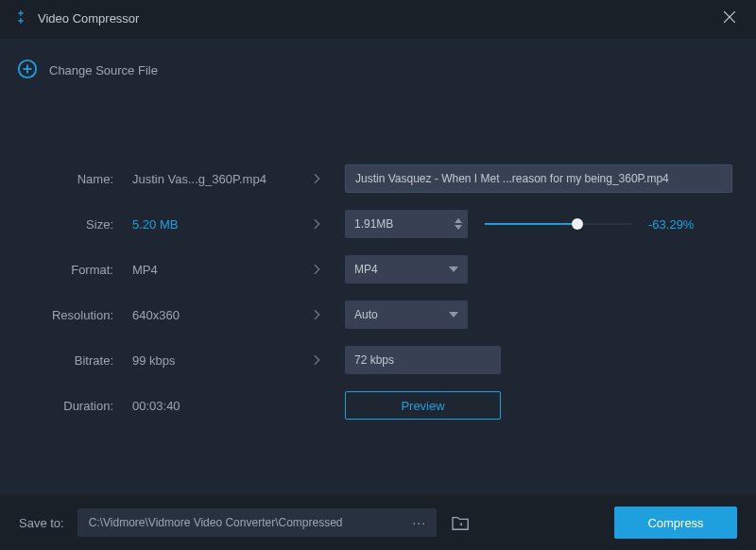  Describe the element at coordinates (378, 405) in the screenshot. I see `row-duration: Duration: 00:03:40 Preview` at that location.